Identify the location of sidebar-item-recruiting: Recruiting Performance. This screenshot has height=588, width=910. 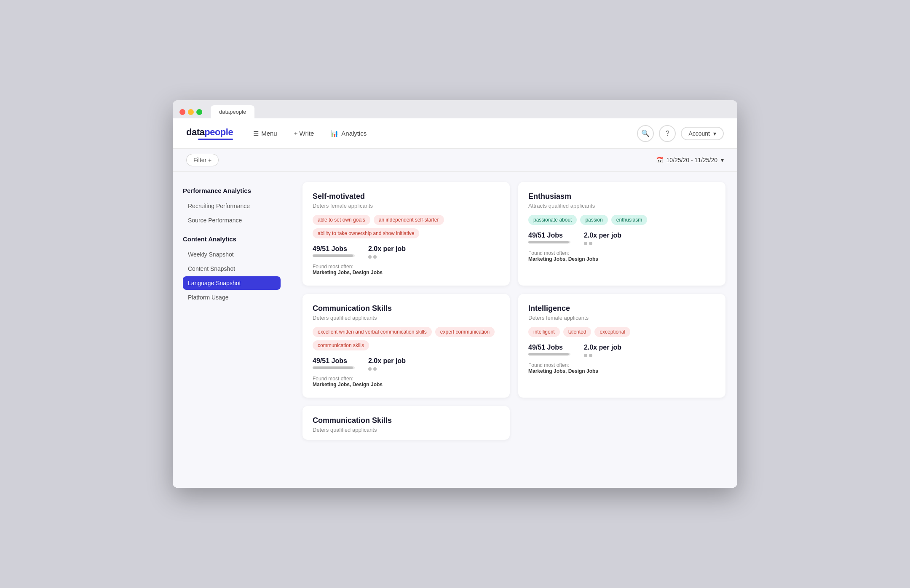
(232, 206).